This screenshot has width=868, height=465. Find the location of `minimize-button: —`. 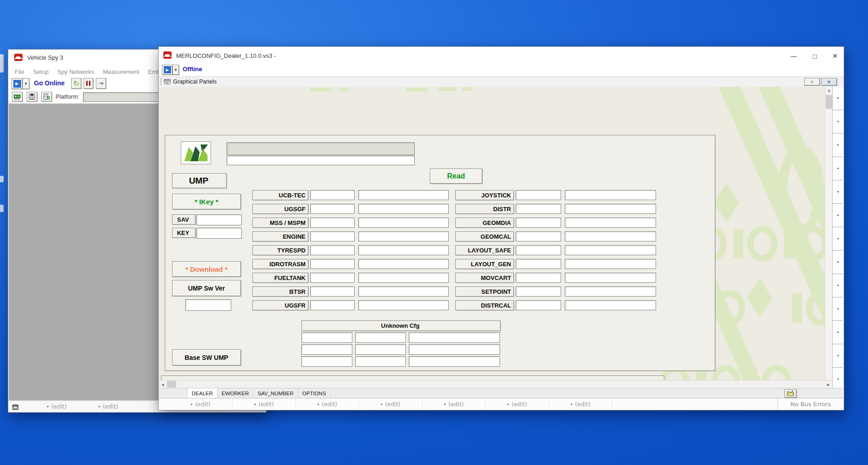

minimize-button: — is located at coordinates (794, 56).